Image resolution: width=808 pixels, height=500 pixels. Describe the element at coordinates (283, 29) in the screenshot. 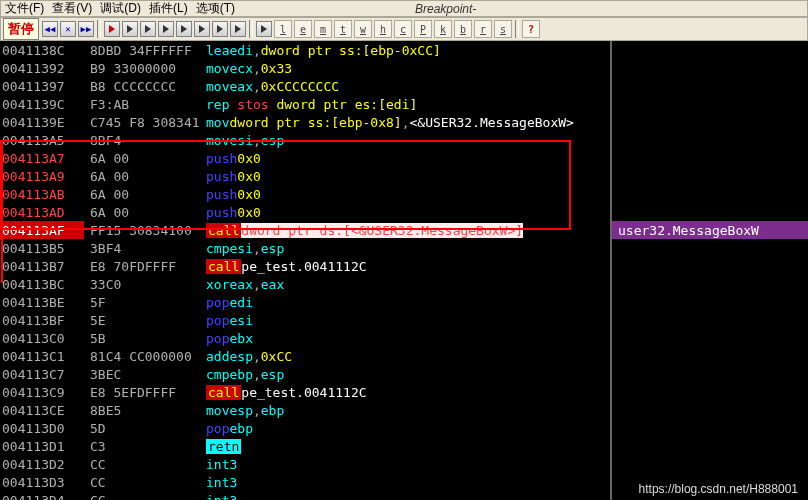

I see `view-button-l: l` at that location.